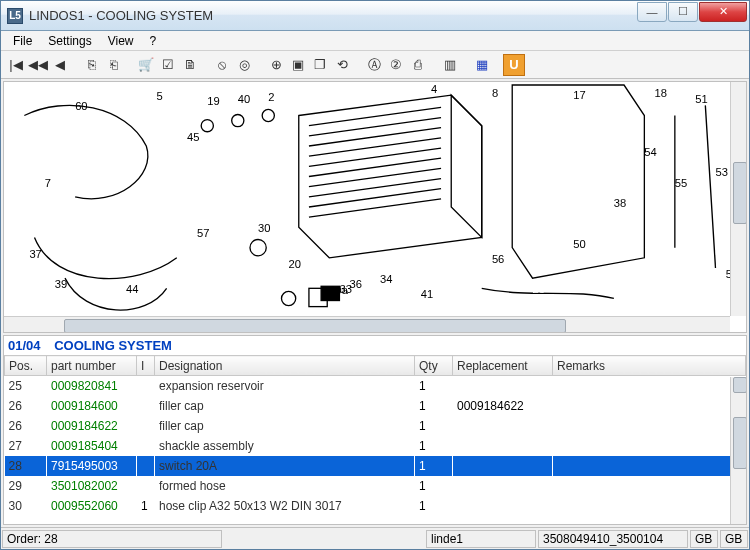 Image resolution: width=750 pixels, height=550 pixels. What do you see at coordinates (498, 259) in the screenshot?
I see `callout-label: 56` at bounding box center [498, 259].